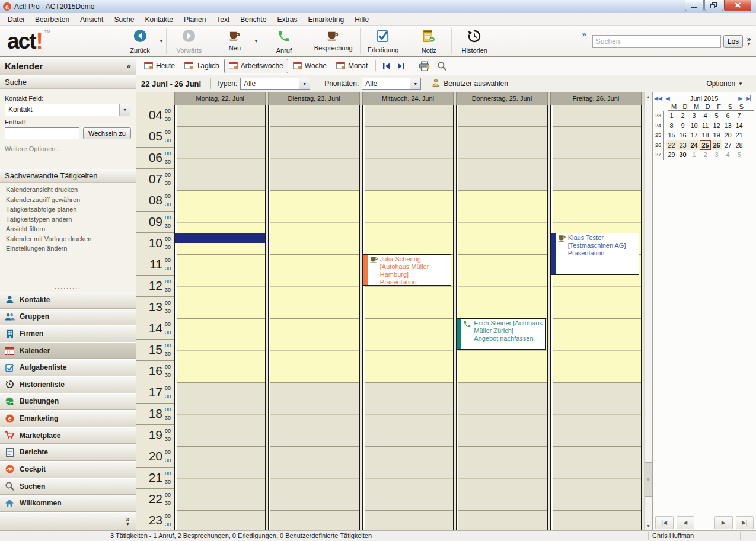 The image size is (756, 541). I want to click on restore-button, so click(714, 6).